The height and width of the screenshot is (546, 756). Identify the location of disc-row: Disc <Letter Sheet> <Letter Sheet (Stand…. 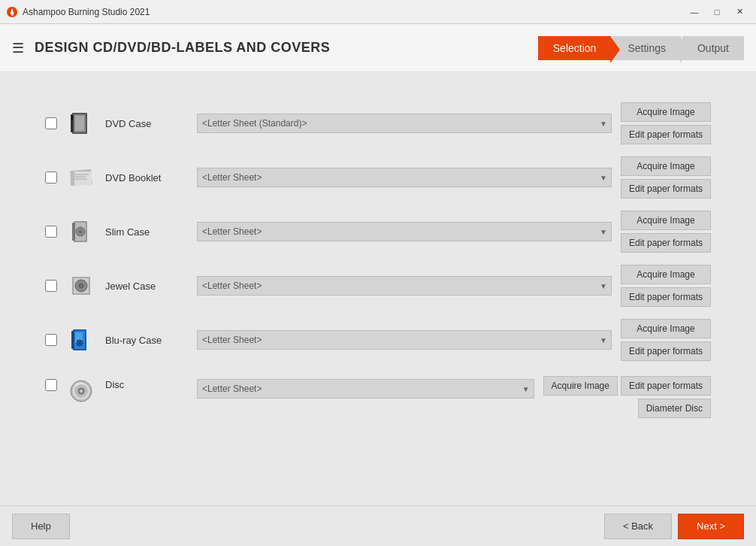
(378, 396).